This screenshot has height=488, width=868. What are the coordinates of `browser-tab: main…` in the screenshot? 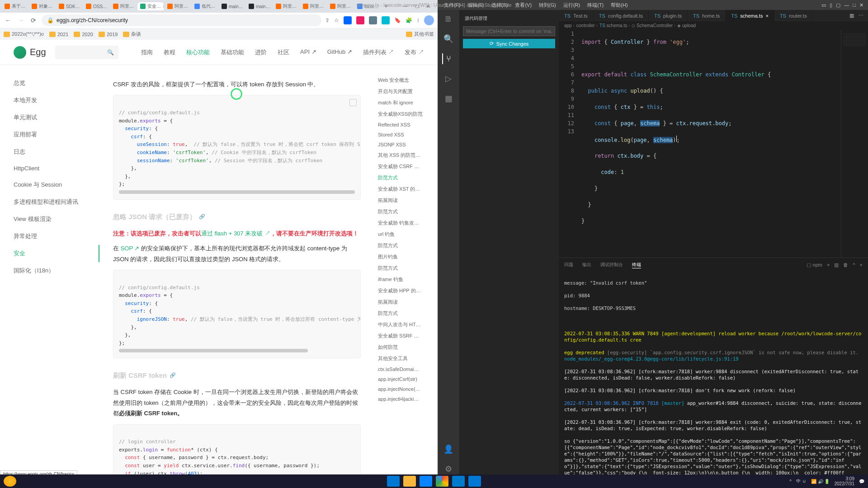 It's located at (259, 6).